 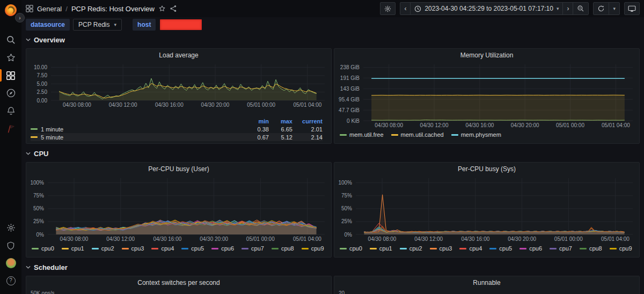 I want to click on star-dashboard-button, so click(x=162, y=9).